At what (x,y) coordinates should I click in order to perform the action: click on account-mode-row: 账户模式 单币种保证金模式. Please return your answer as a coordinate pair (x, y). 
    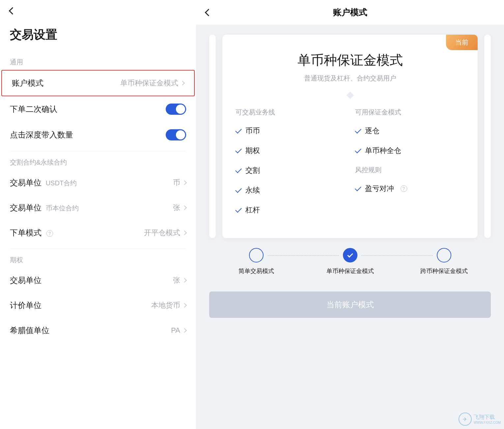
    Looking at the image, I should click on (98, 83).